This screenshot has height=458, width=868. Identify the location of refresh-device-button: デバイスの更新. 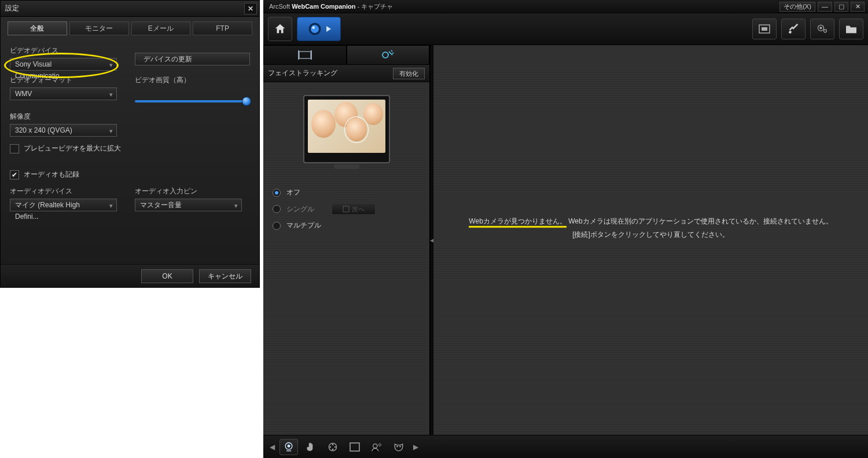
(193, 59).